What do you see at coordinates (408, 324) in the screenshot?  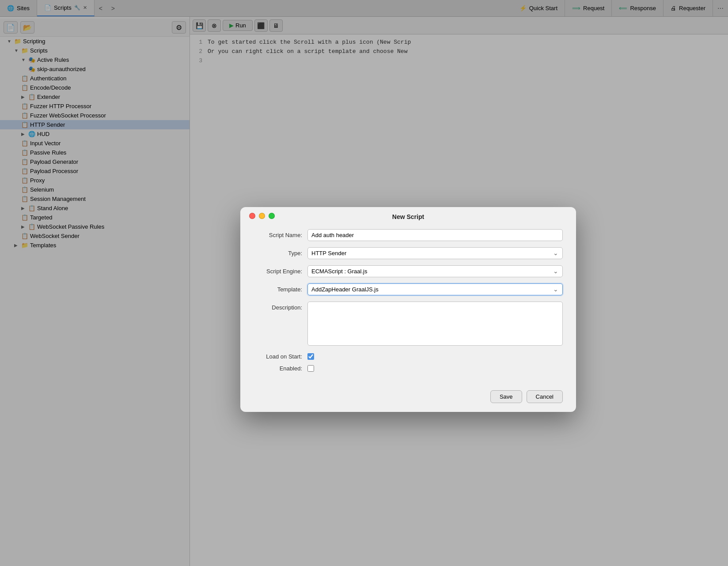 I see `description-row: Description:` at bounding box center [408, 324].